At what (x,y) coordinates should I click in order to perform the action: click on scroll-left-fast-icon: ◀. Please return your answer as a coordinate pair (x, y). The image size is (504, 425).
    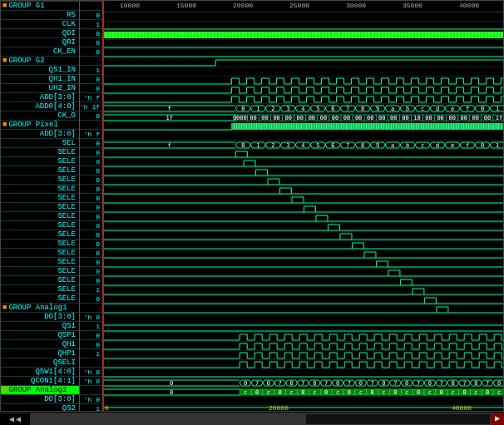
    Looking at the image, I should click on (12, 419).